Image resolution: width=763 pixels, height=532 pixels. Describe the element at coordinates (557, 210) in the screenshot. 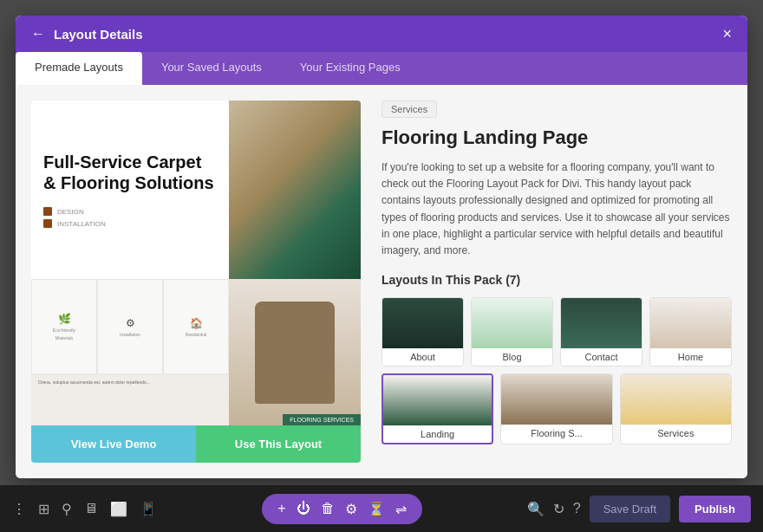

I see `layout-description: If you're looking to set up a website fo…` at that location.